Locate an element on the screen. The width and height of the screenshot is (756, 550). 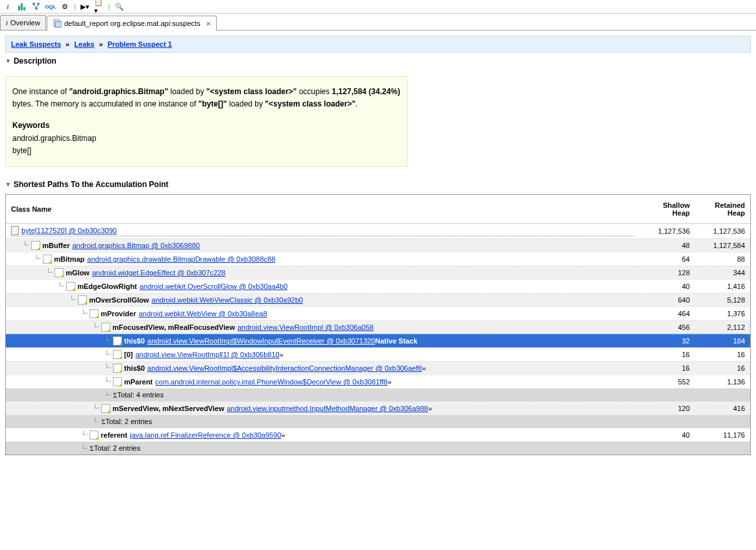
col-classname: Class Name is located at coordinates (323, 209).